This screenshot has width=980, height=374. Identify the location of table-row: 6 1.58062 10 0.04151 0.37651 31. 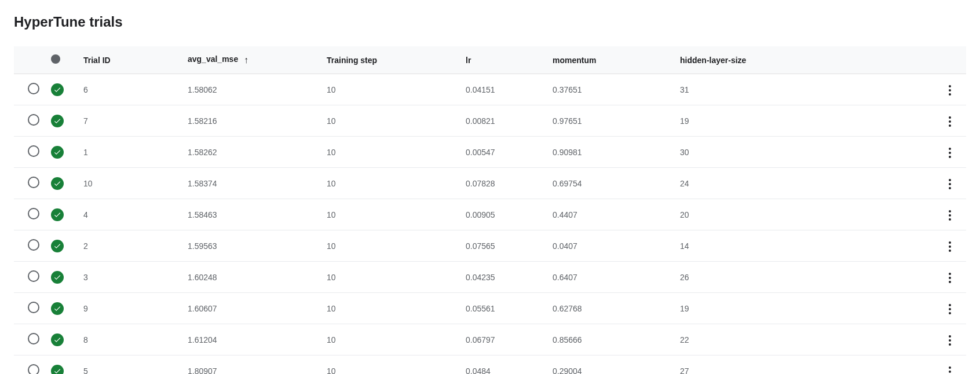
(490, 90).